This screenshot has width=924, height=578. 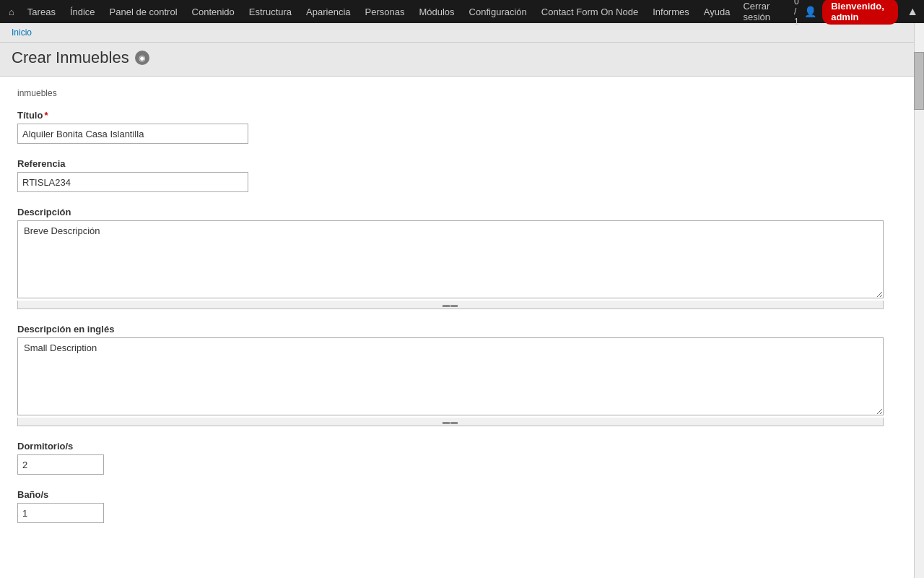 I want to click on banos-label: Baño/s, so click(x=462, y=494).